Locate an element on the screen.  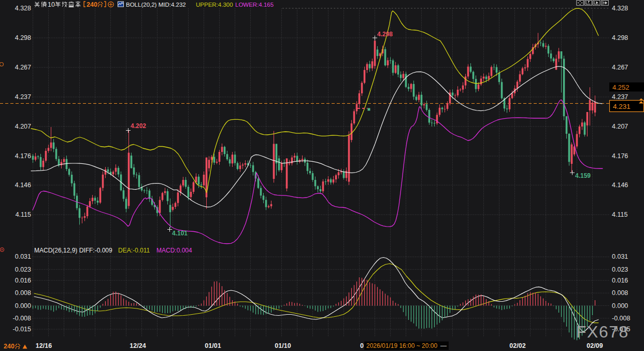
svg-text: 4.101 is located at coordinates (180, 233).